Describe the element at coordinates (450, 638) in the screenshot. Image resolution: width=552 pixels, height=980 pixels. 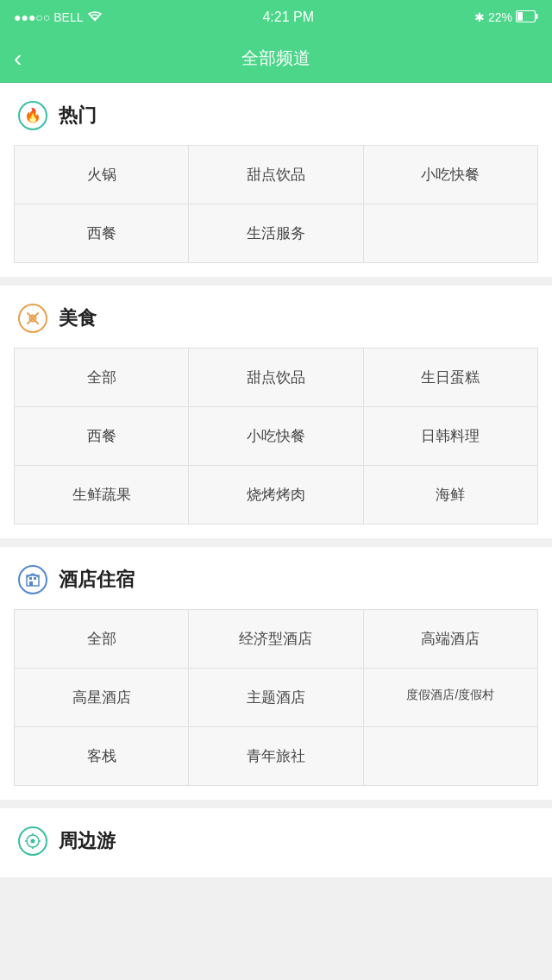
I see `grid-item: 高端酒店` at that location.